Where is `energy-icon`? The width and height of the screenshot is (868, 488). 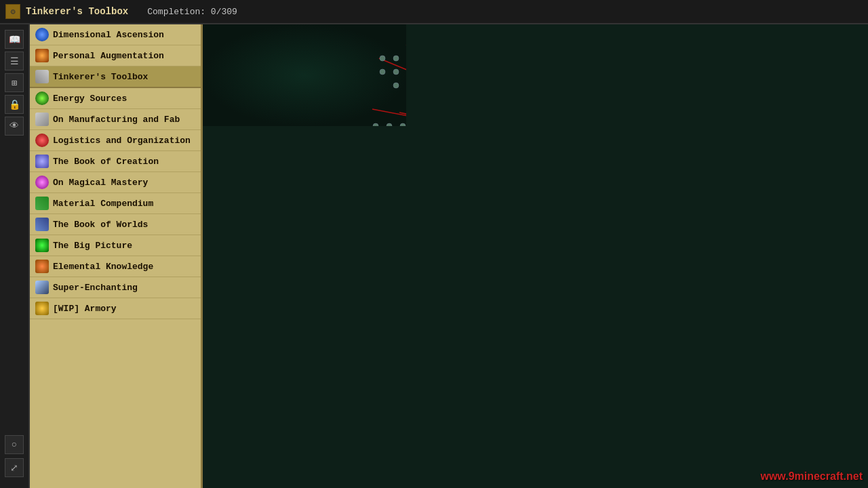
energy-icon is located at coordinates (42, 98).